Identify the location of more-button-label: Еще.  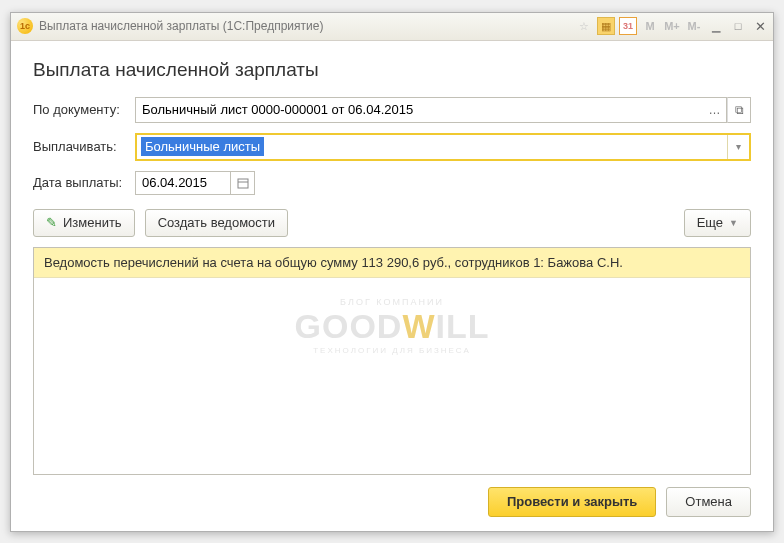
(710, 222).